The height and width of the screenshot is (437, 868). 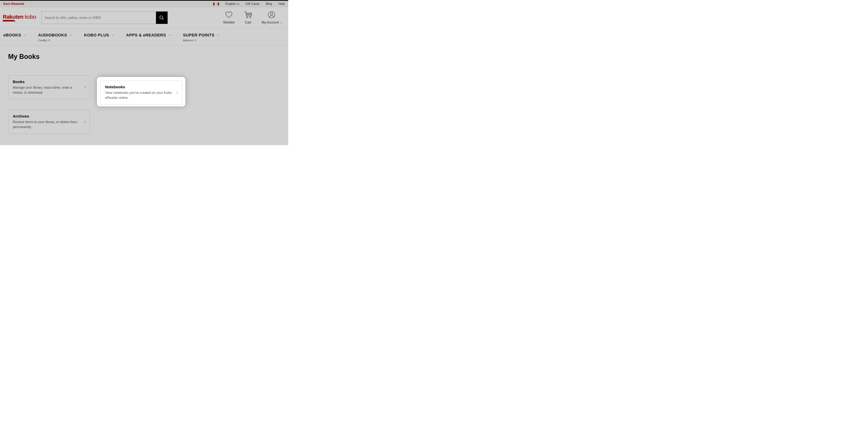 I want to click on blog-link: Blog, so click(x=269, y=4).